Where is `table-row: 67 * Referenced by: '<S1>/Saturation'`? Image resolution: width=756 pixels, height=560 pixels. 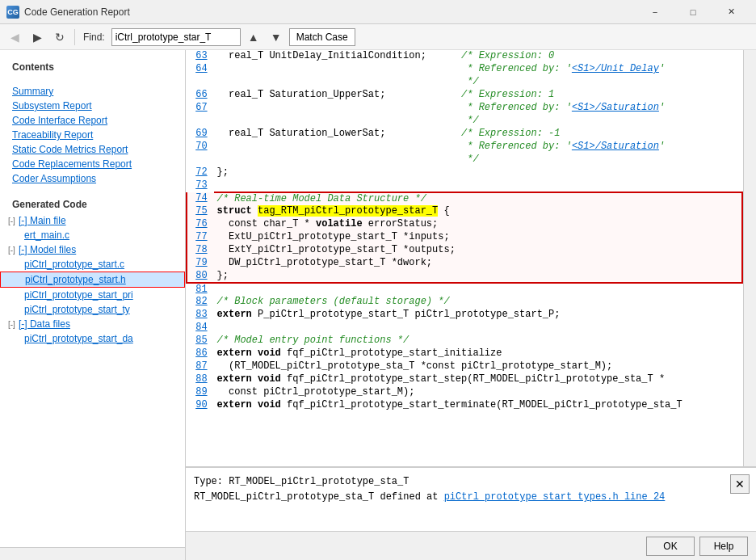 table-row: 67 * Referenced by: '<S1>/Saturation' is located at coordinates (464, 108).